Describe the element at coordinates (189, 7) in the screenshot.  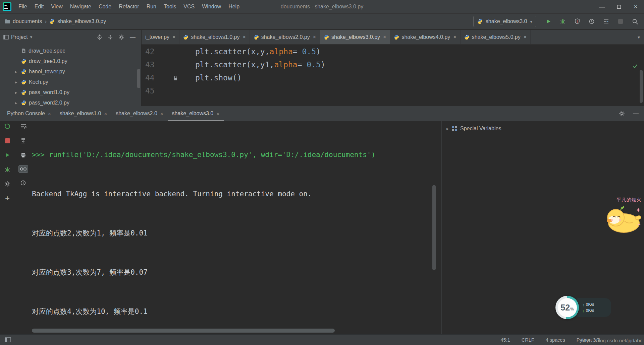
I see `menu-vcs: VCS` at that location.